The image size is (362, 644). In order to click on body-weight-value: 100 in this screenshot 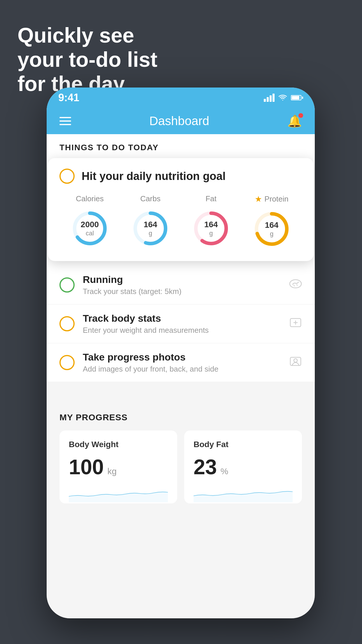, I will do `click(86, 467)`.